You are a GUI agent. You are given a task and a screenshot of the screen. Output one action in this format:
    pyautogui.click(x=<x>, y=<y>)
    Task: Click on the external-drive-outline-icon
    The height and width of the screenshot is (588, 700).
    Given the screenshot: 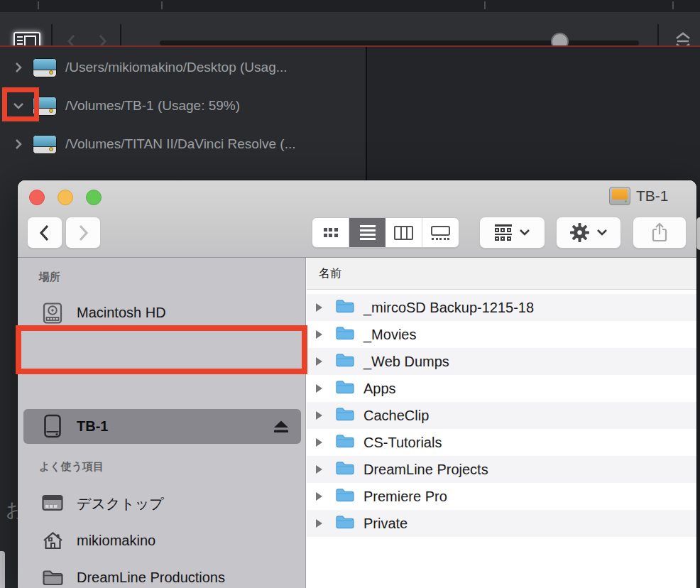 What is the action you would take?
    pyautogui.click(x=53, y=426)
    